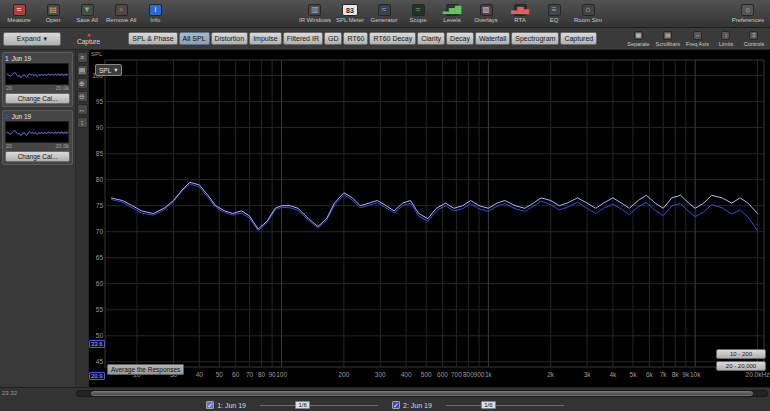 The height and width of the screenshot is (411, 770). What do you see at coordinates (32, 39) in the screenshot?
I see `expand-button: Expand ▾` at bounding box center [32, 39].